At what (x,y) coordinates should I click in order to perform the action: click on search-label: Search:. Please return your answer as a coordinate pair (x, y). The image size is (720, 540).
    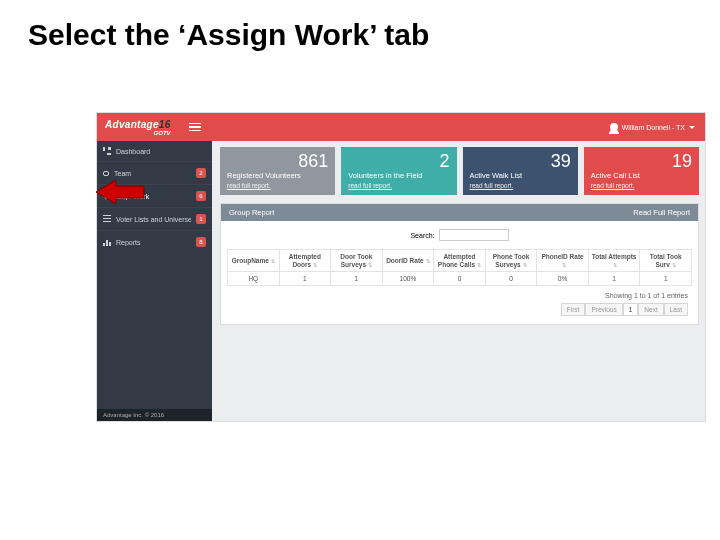
    Looking at the image, I should click on (422, 236).